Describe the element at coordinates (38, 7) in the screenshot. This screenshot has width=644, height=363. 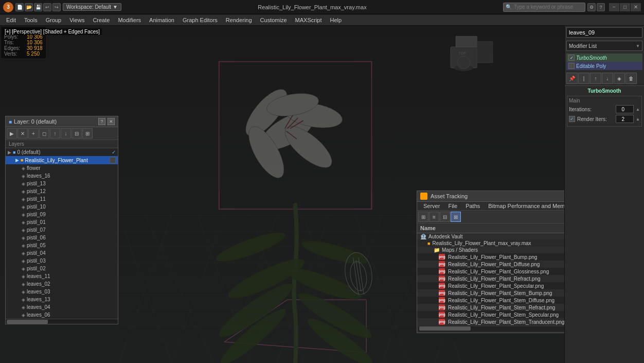
I see `save-file-btn: 💾` at that location.